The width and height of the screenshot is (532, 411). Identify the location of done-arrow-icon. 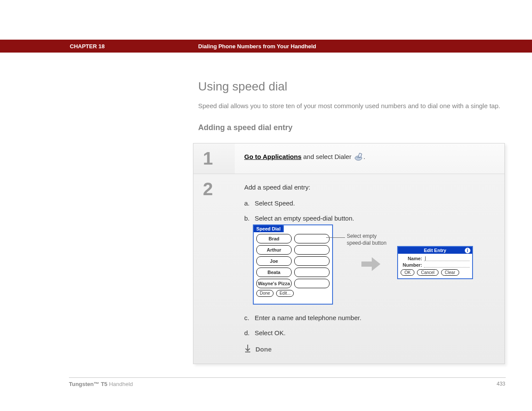
(248, 349).